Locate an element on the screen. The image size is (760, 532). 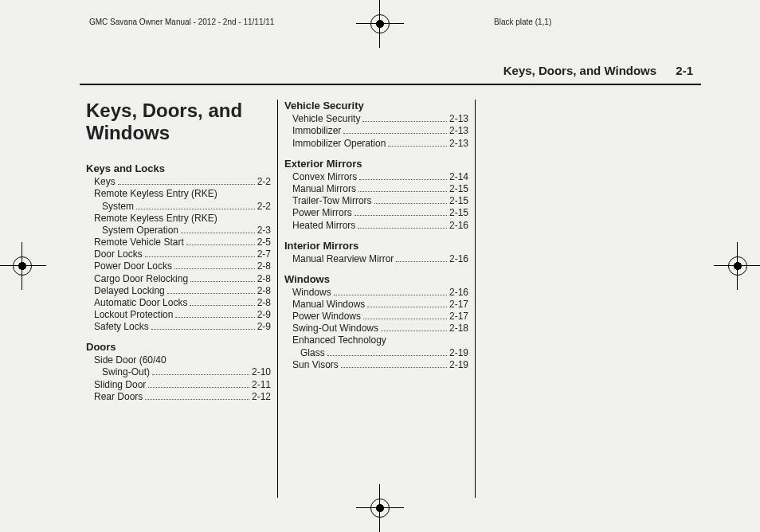
section-exterior-mirrors: Exterior Mirrors is located at coordinates (376, 164).